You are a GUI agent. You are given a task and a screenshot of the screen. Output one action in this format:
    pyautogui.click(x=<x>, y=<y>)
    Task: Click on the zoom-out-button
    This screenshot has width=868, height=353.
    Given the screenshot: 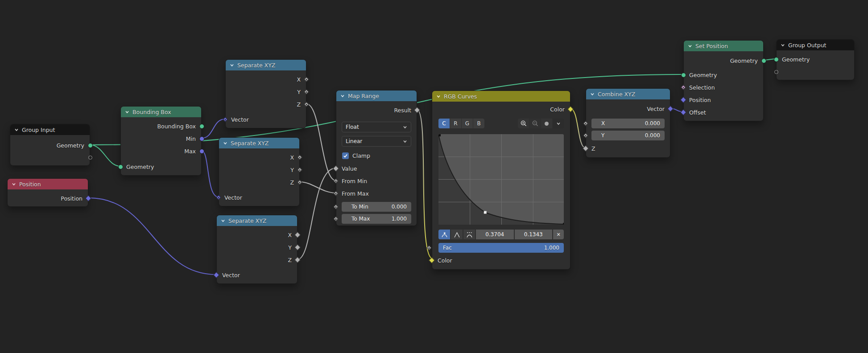 What is the action you would take?
    pyautogui.click(x=535, y=123)
    